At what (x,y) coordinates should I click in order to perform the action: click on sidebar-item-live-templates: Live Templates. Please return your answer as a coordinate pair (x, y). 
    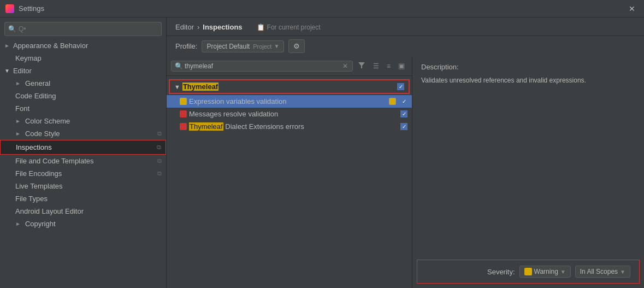
    Looking at the image, I should click on (83, 186).